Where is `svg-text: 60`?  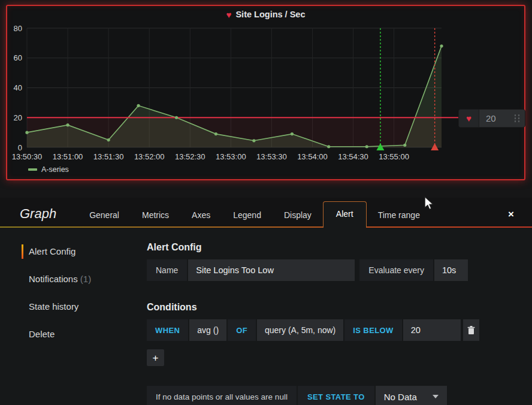 svg-text: 60 is located at coordinates (18, 58).